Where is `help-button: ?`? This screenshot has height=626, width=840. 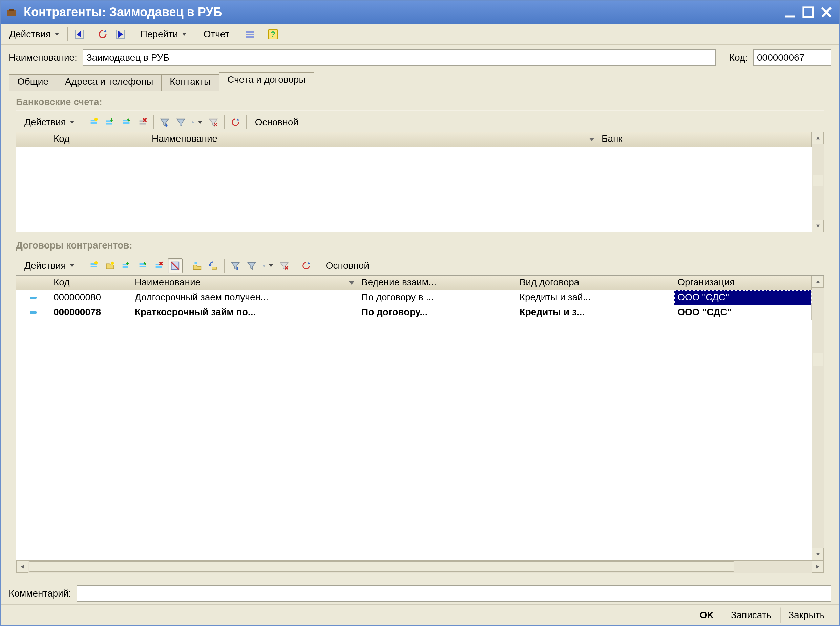 help-button: ? is located at coordinates (273, 34).